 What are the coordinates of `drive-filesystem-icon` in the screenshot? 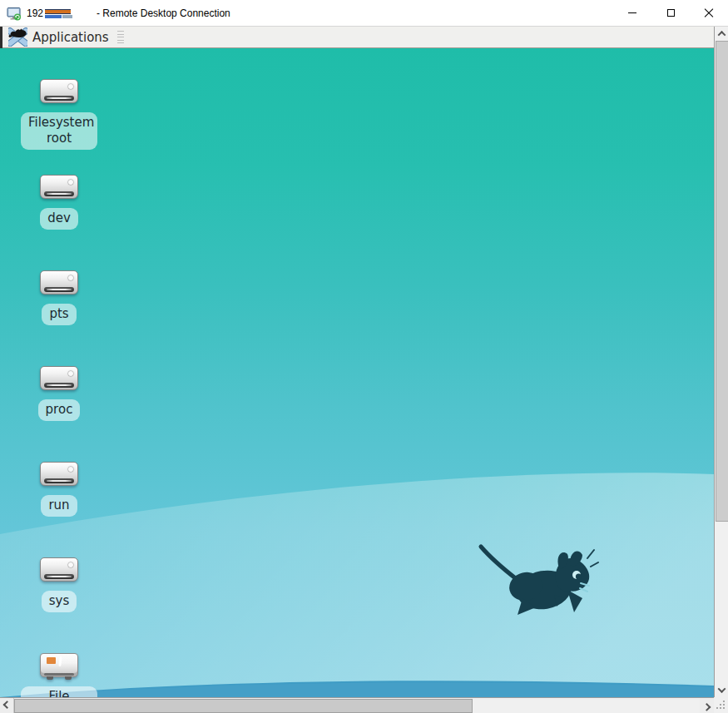 It's located at (59, 666).